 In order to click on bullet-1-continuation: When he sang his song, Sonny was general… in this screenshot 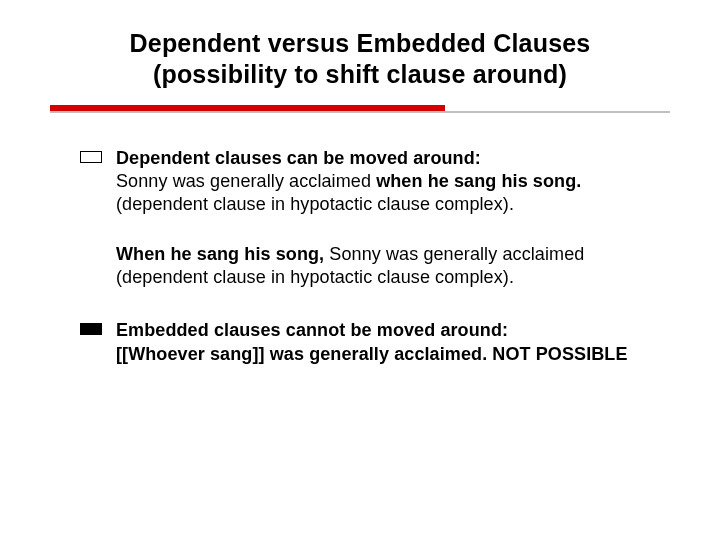, I will do `click(388, 266)`.